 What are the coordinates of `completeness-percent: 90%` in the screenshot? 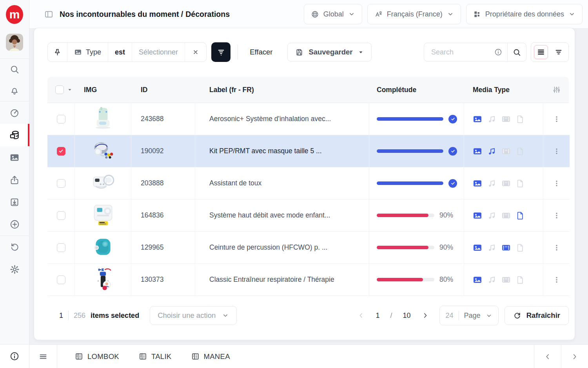 It's located at (446, 248).